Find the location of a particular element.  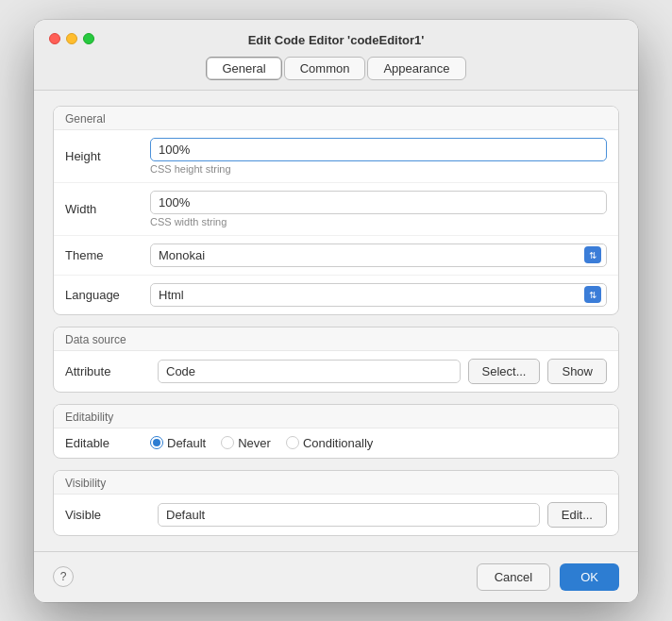

language-row: Language Html JavaScript Python CSS SQL … is located at coordinates (336, 294).